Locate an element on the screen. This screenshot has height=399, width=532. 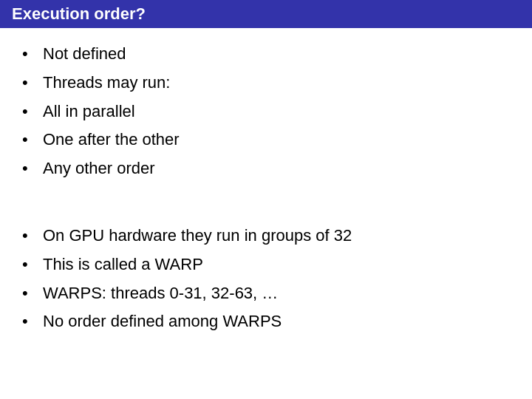
list-item: • Threads may run: is located at coordinates (266, 83).